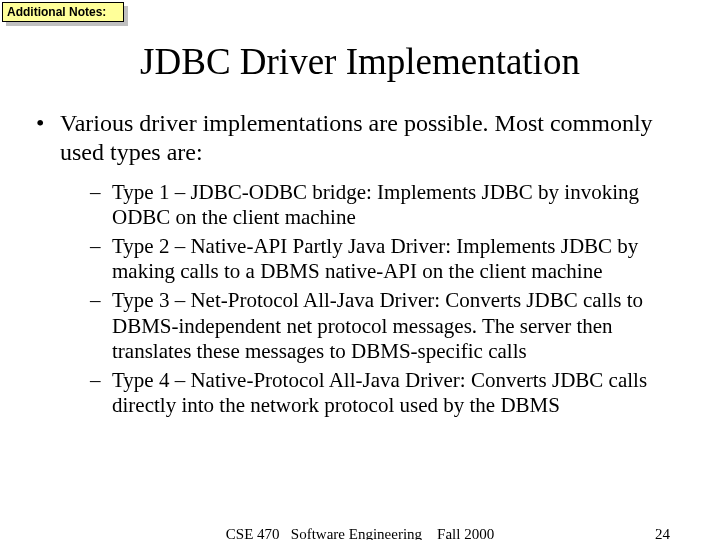 This screenshot has height=540, width=720. What do you see at coordinates (396, 394) in the screenshot?
I see `sub-text: Type 4 – Native-Protocol All-Java Driver…` at bounding box center [396, 394].